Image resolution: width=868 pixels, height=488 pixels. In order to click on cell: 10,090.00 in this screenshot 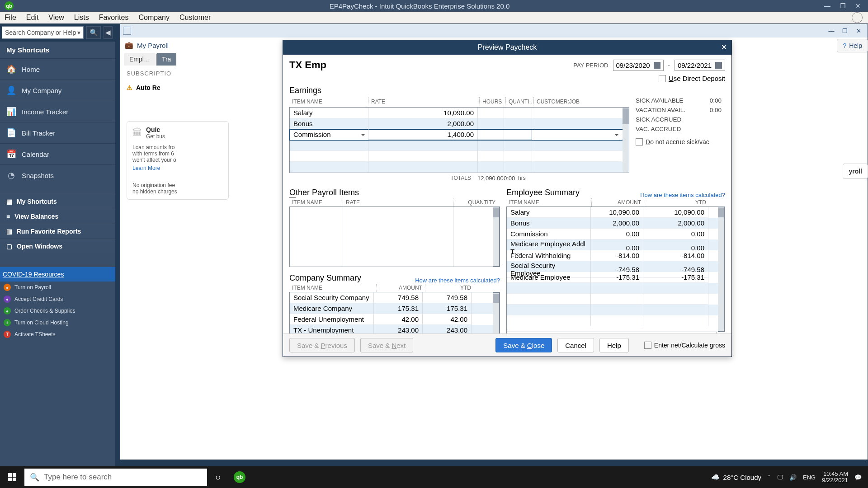, I will do `click(617, 212)`.